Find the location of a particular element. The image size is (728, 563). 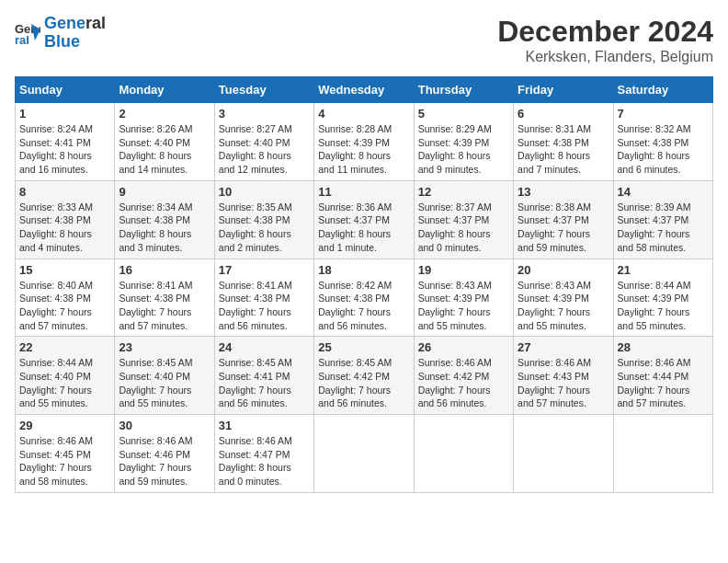

calendar-cell: 18Sunrise: 8:42 AM Sunset: 4:38 PM Dayli… is located at coordinates (364, 298).